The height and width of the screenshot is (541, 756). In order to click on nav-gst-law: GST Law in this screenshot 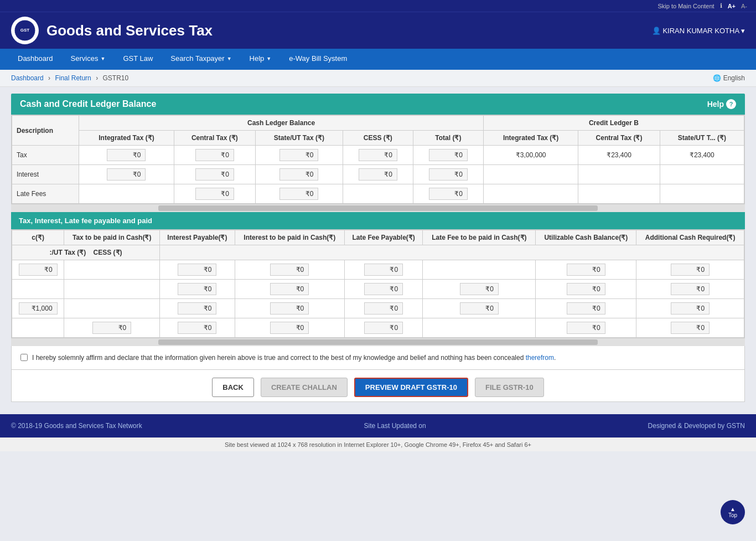, I will do `click(138, 59)`.